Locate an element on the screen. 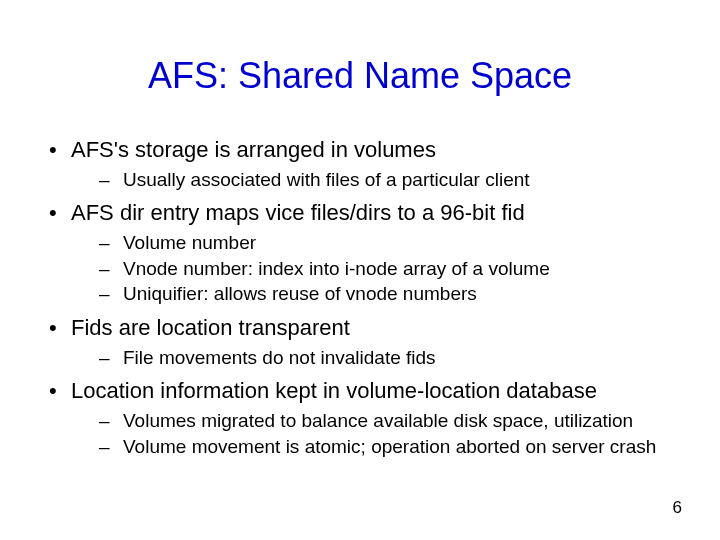 The height and width of the screenshot is (540, 720). slide-title: AFS: Shared Name Space is located at coordinates (360, 76).